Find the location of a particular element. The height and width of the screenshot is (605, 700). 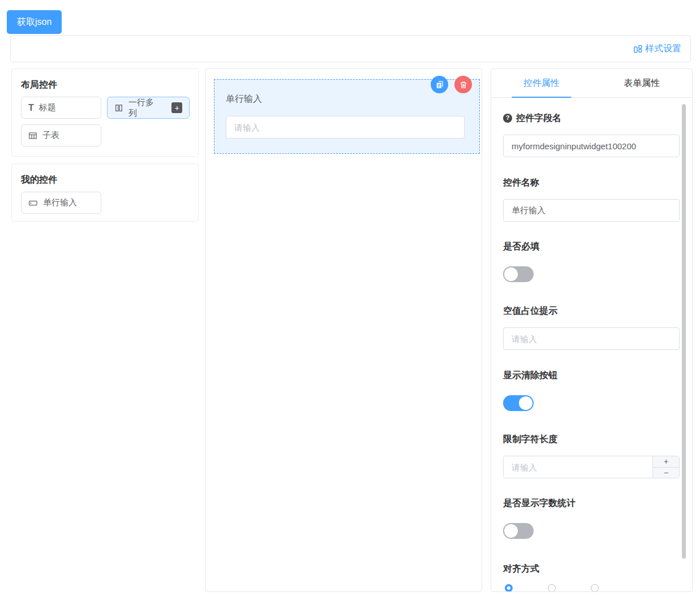

get-json-button: 获取json is located at coordinates (34, 22).